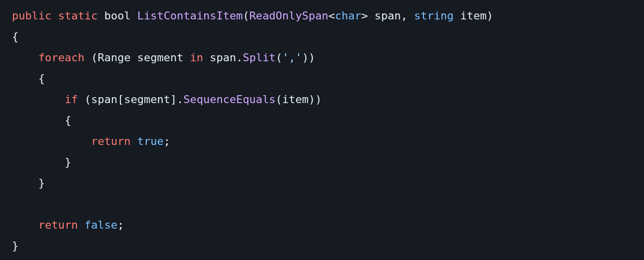 This screenshot has height=260, width=644. What do you see at coordinates (32, 16) in the screenshot?
I see `code-token: public` at bounding box center [32, 16].